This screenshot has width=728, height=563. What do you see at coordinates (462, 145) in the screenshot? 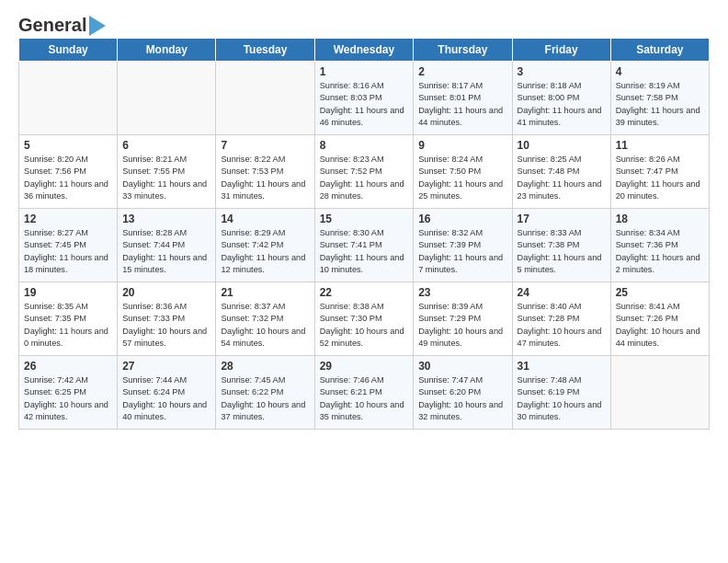
I see `day-number: 9` at bounding box center [462, 145].